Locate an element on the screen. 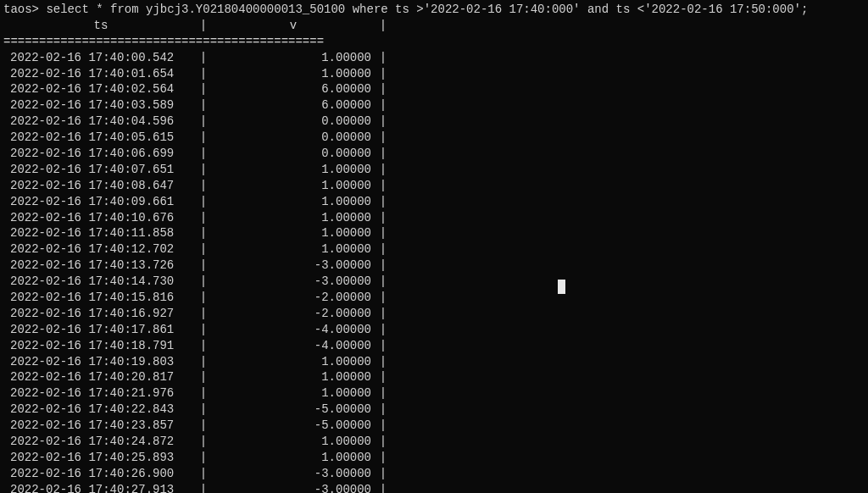  cell-ts: 2022-02-16 17:40:18.791 is located at coordinates (101, 346).